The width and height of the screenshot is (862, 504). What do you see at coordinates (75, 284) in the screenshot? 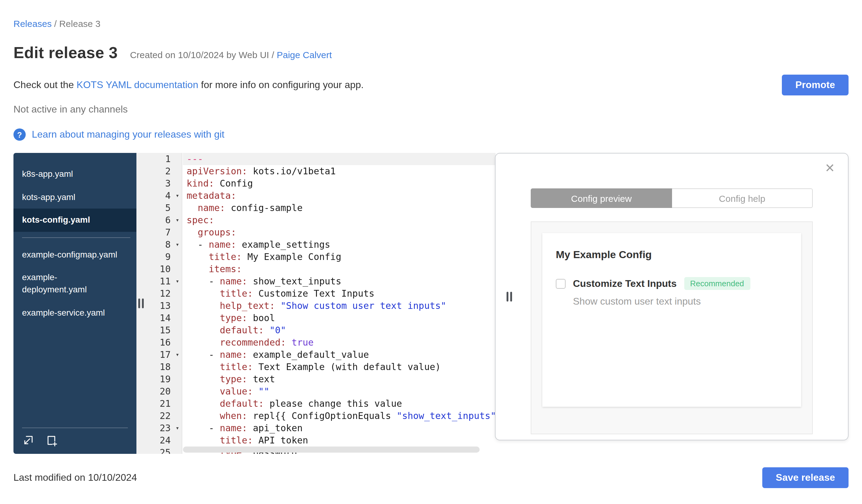
I see `file-tree-item: example-deployment.yaml` at bounding box center [75, 284].